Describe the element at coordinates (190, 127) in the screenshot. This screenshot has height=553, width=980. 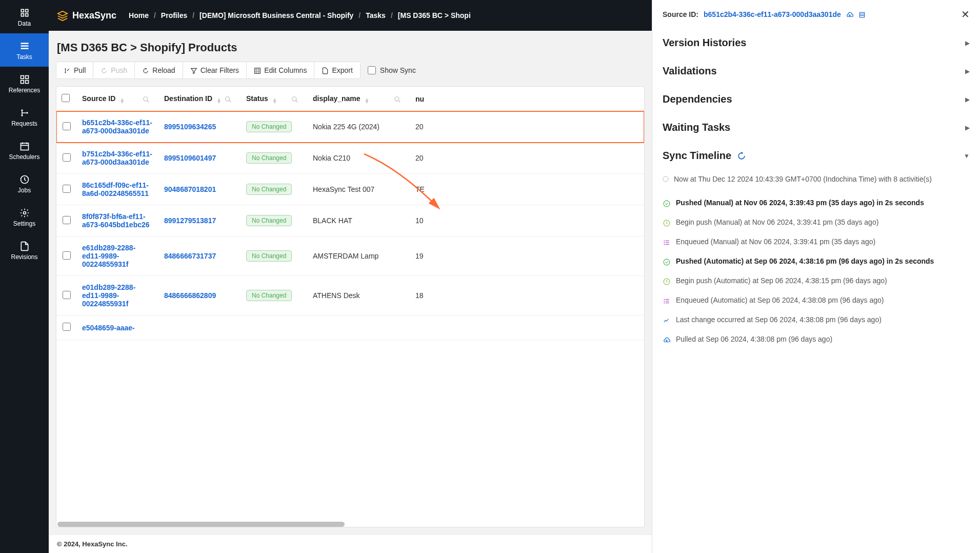
I see `destination-id-link: 8995109634265` at that location.